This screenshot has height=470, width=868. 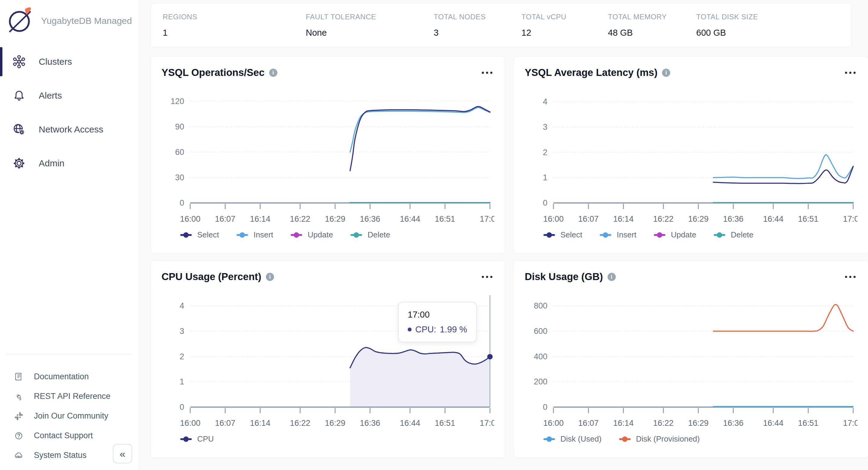 What do you see at coordinates (572, 439) in the screenshot?
I see `legend-item: Disk (Used)` at bounding box center [572, 439].